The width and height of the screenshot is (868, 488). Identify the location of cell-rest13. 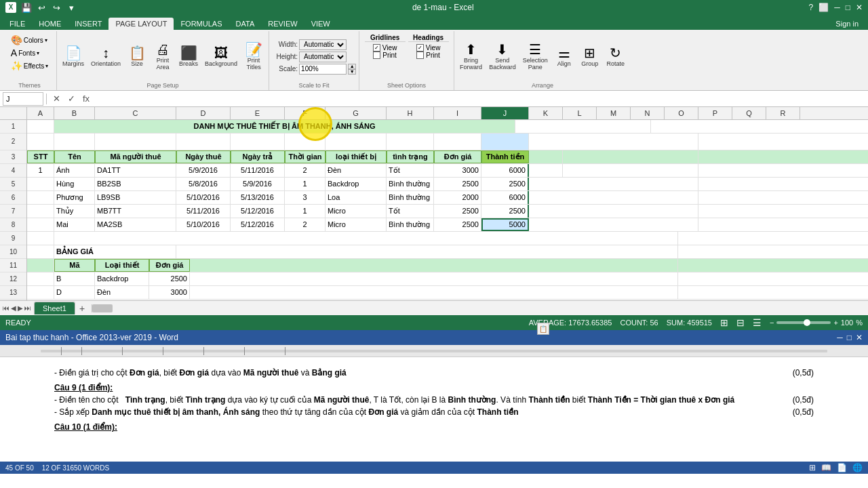
(434, 293).